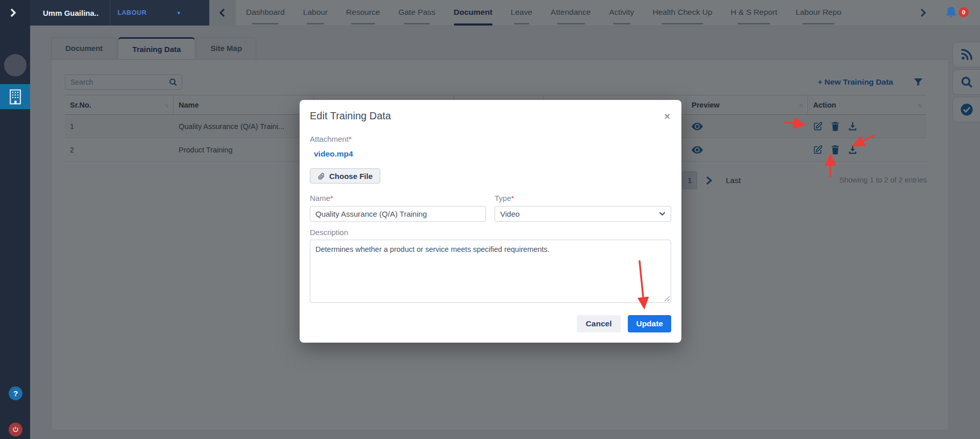  What do you see at coordinates (583, 214) in the screenshot?
I see `type-select: Video` at bounding box center [583, 214].